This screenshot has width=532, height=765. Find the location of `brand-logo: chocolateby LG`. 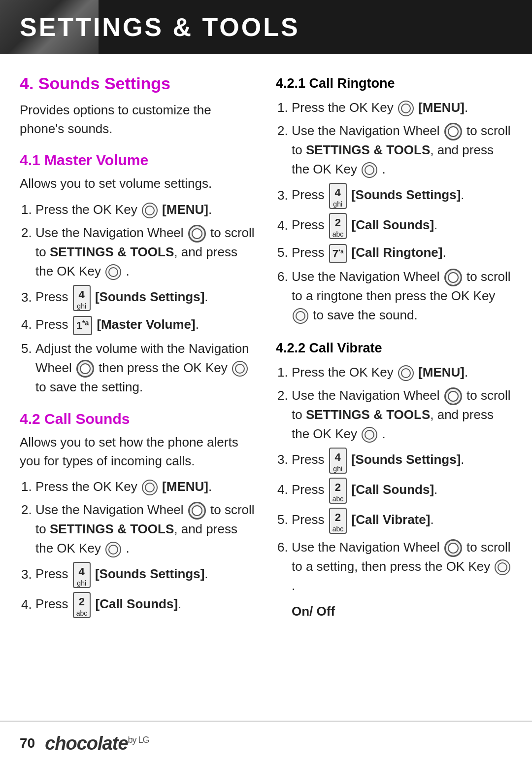

brand-logo: chocolateby LG is located at coordinates (97, 743).